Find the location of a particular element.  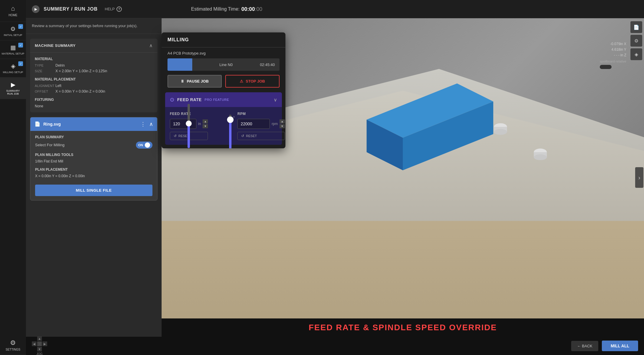

sidebar-item-label: MILLING SETUP is located at coordinates (13, 72).